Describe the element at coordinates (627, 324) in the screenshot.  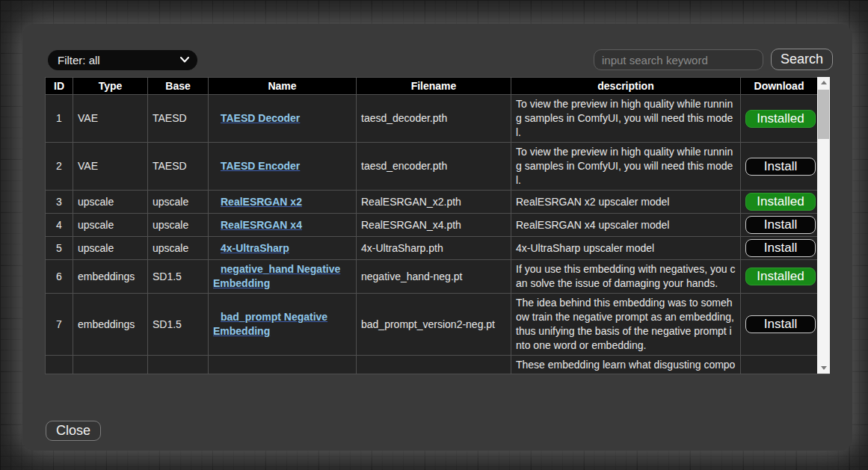
I see `cell-description: The idea behind this embedding was to so…` at that location.